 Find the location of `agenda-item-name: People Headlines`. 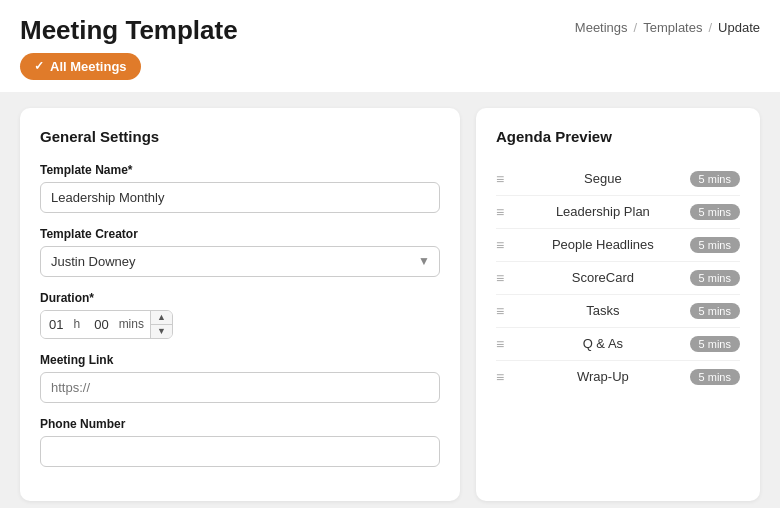

agenda-item-name: People Headlines is located at coordinates (602, 244).